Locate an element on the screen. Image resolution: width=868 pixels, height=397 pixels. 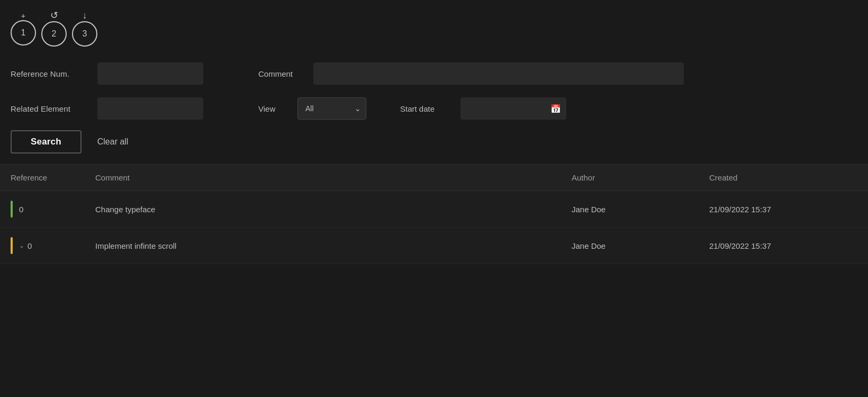
comment-input is located at coordinates (499, 74).